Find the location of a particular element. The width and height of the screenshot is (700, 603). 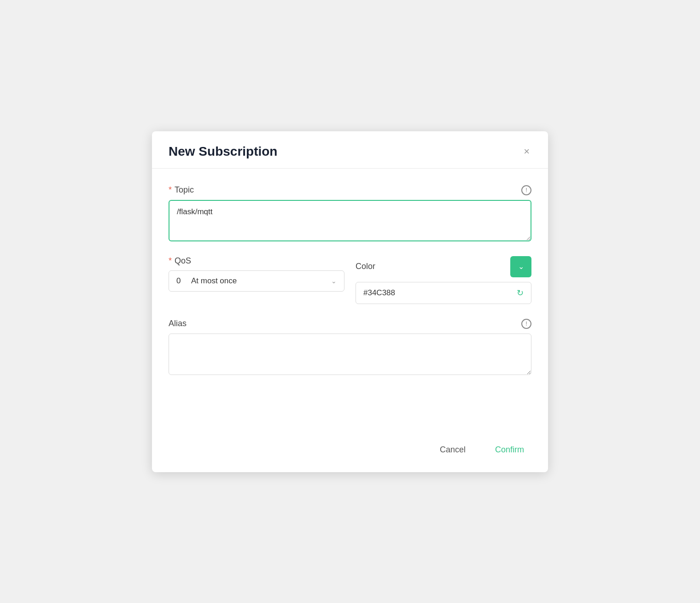

topic-label-text: Topic is located at coordinates (184, 190).